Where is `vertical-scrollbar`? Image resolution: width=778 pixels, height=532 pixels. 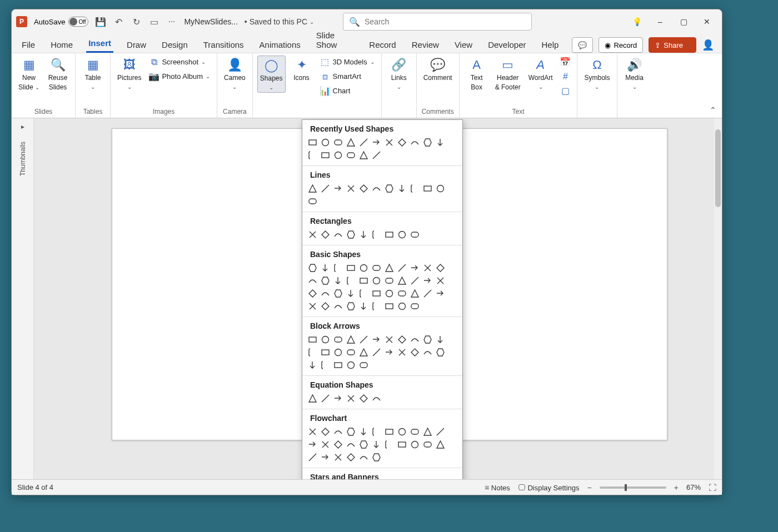 vertical-scrollbar is located at coordinates (718, 299).